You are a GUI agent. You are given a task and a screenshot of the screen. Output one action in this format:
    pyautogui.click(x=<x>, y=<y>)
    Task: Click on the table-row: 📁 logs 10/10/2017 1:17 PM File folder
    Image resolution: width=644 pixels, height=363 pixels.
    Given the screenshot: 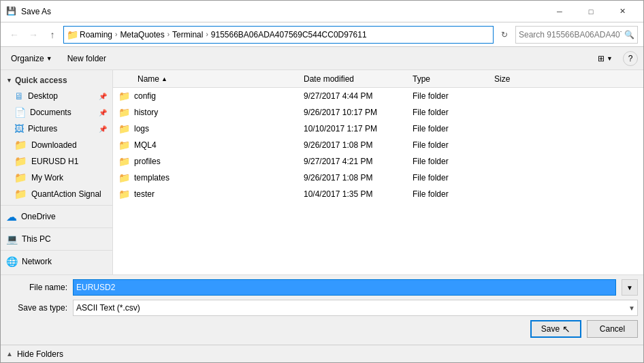 What is the action you would take?
    pyautogui.click(x=379, y=129)
    